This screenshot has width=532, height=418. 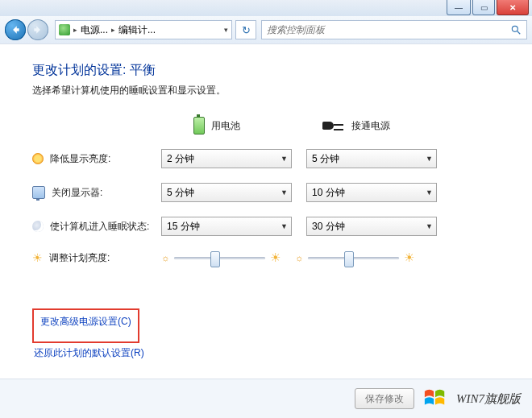 I want to click on moon-icon, so click(x=38, y=226).